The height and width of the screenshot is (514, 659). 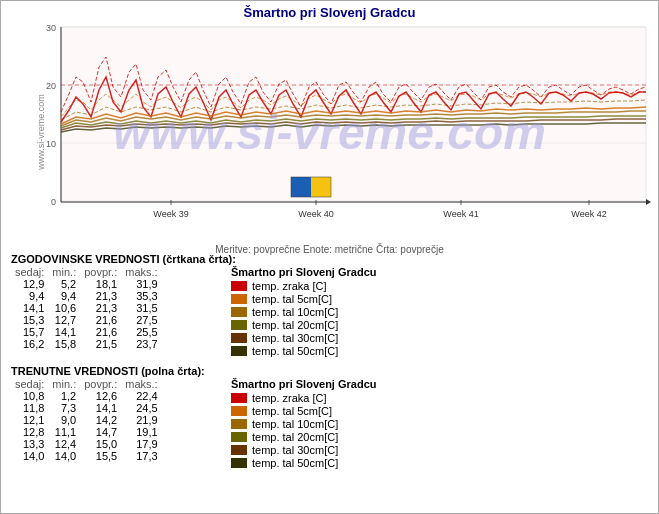 What do you see at coordinates (54, 202) in the screenshot?
I see `svg-text: 0` at bounding box center [54, 202].